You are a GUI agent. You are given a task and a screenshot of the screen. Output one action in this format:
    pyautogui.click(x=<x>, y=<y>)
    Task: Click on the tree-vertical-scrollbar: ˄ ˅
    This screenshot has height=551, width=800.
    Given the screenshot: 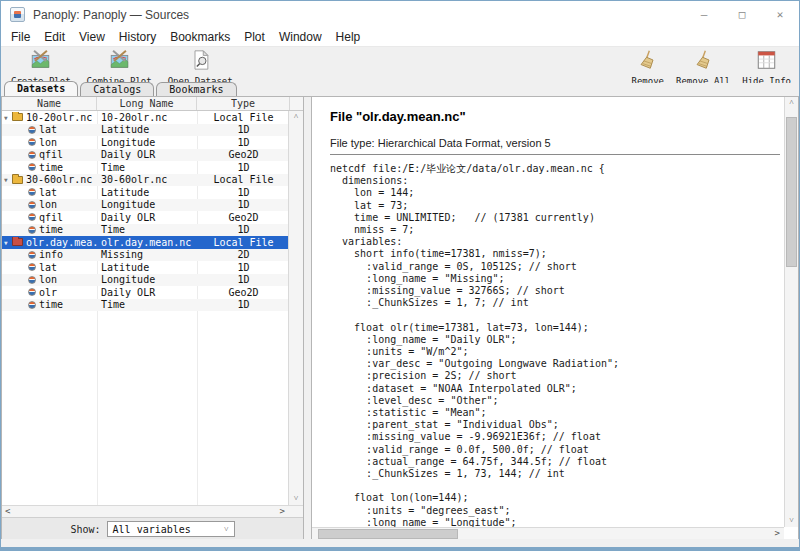 What is the action you would take?
    pyautogui.click(x=296, y=308)
    